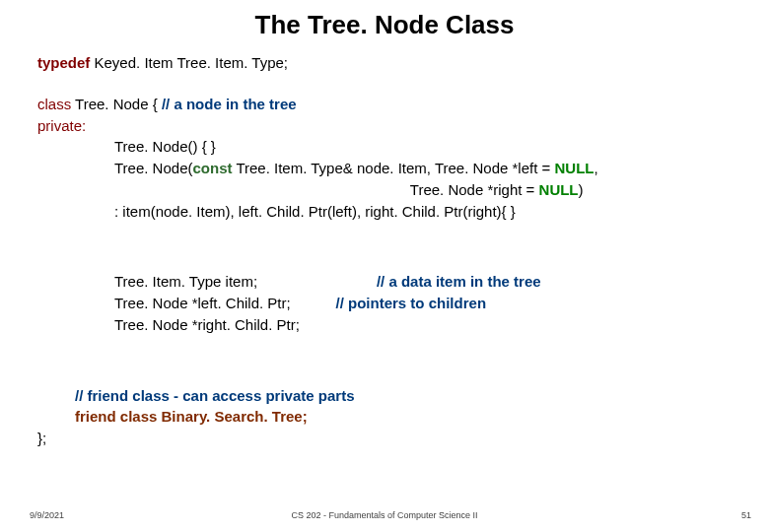  What do you see at coordinates (384, 168) in the screenshot?
I see `line-ctor2: Tree. Node(const Tree. Item. Type& node.…` at bounding box center [384, 168].